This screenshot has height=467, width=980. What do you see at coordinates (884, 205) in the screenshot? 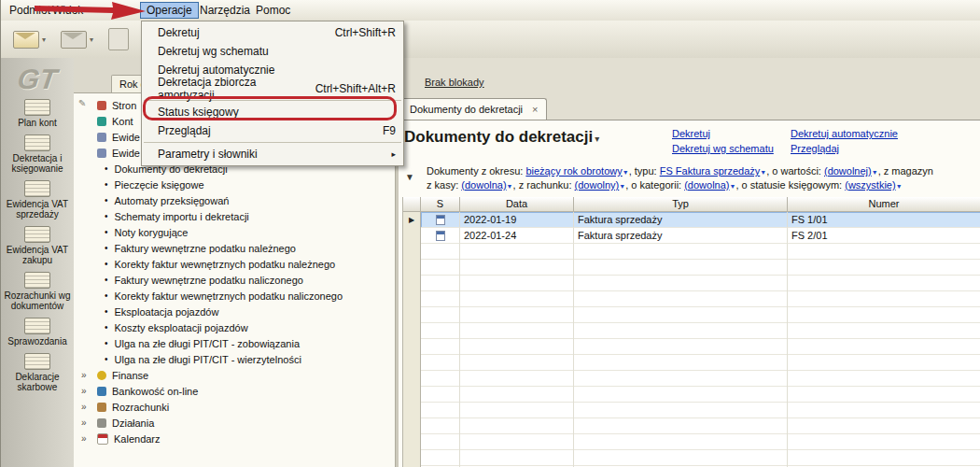
I see `column-header-numer: Numer` at bounding box center [884, 205].